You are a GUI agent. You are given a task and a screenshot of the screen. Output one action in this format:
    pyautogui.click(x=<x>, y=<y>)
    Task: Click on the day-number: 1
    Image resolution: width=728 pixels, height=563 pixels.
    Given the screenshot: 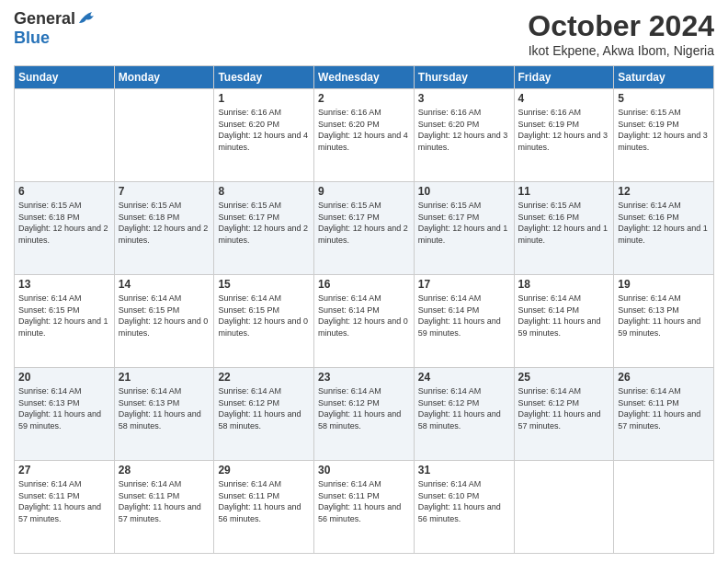 What is the action you would take?
    pyautogui.click(x=264, y=98)
    